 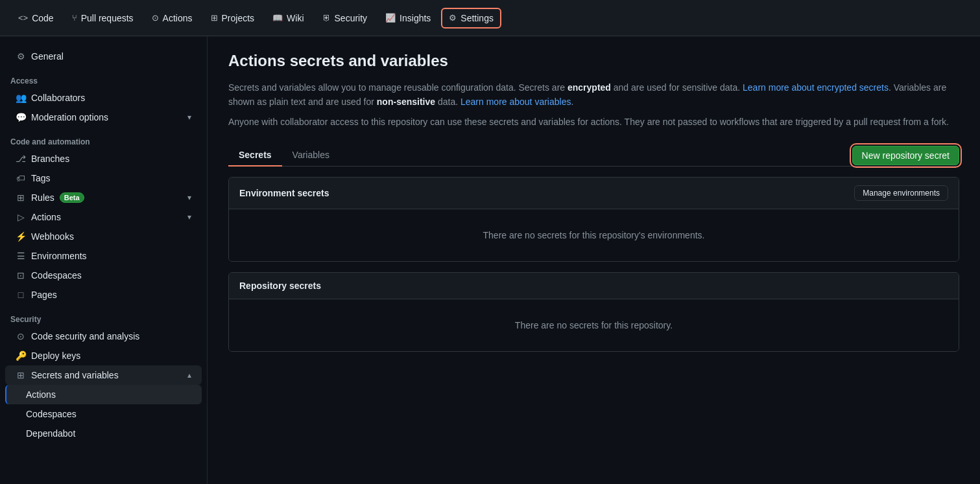 What do you see at coordinates (21, 178) in the screenshot?
I see `tags-icon: 🏷` at bounding box center [21, 178].